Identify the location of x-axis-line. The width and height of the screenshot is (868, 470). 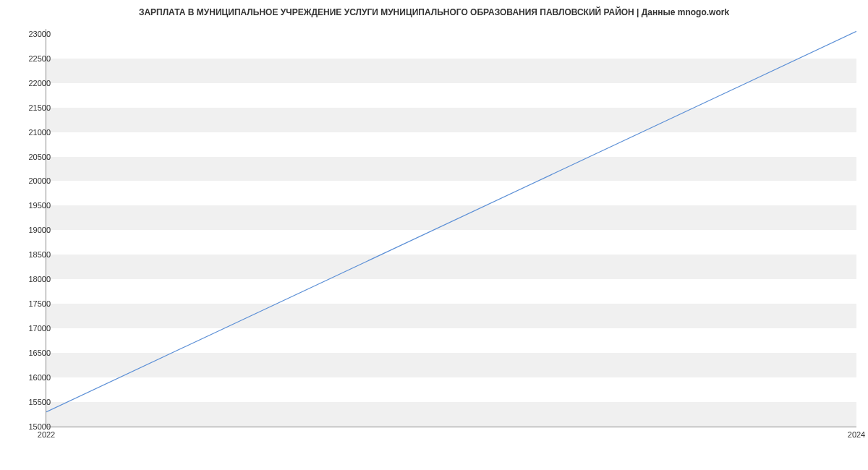
(451, 427).